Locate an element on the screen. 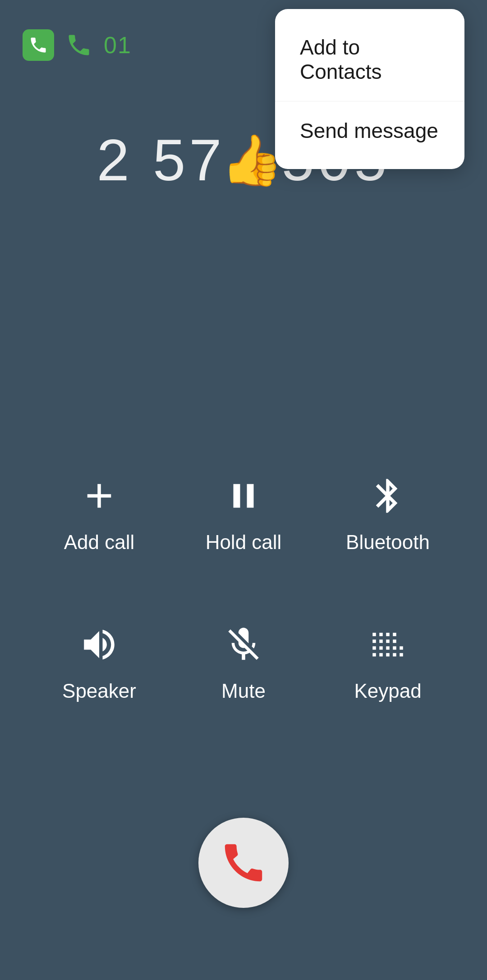 This screenshot has height=980, width=487. whatsapp-icon is located at coordinates (38, 45).